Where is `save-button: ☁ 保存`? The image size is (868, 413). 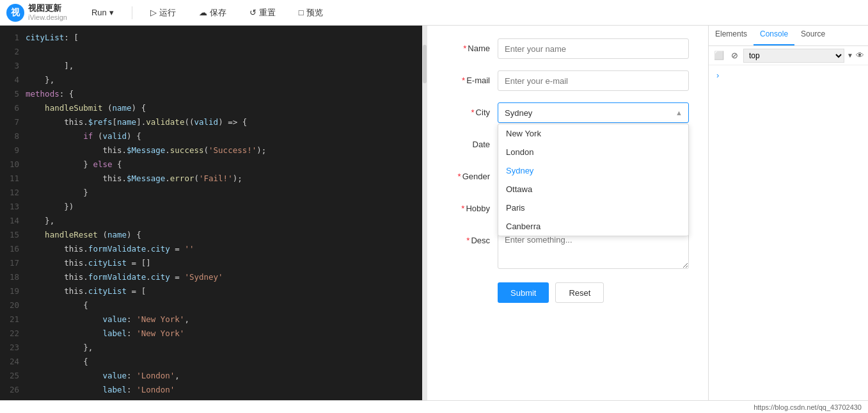
save-button: ☁ 保存 is located at coordinates (212, 13).